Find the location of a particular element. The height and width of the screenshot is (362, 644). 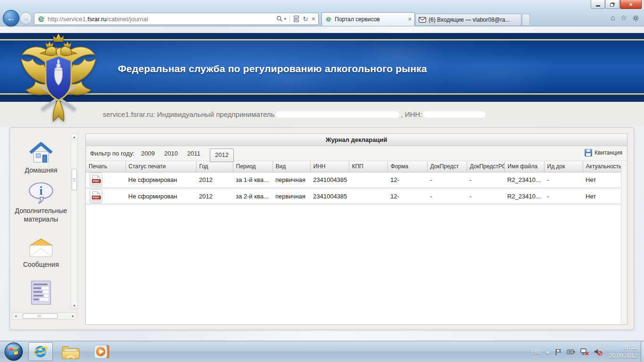

sidebar-vertical-scrollbar: ▲ ▼ is located at coordinates (74, 222).